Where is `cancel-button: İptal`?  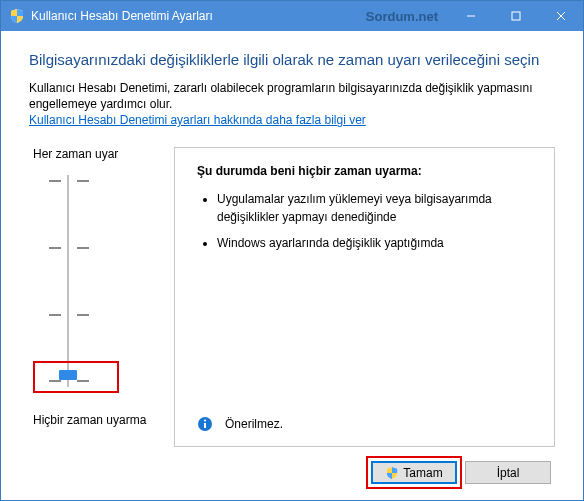 cancel-button: İptal is located at coordinates (508, 472).